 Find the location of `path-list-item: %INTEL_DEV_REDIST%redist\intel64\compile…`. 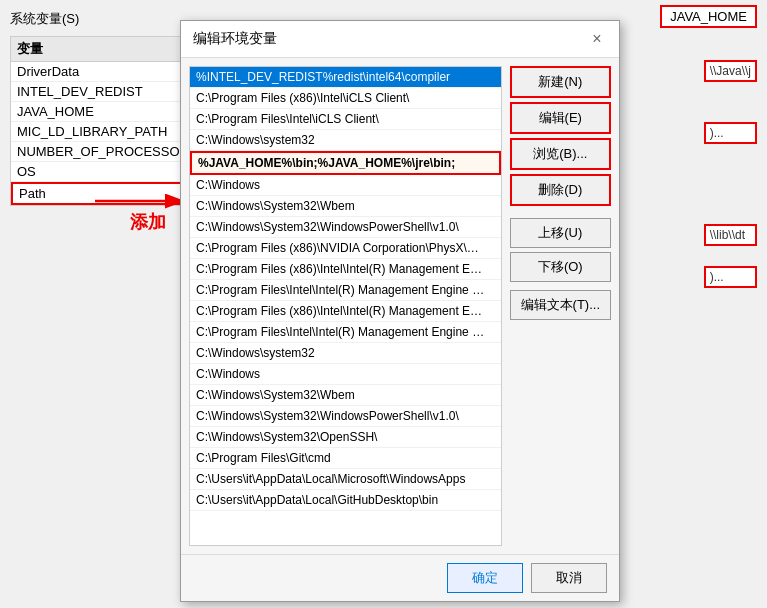

path-list-item: %INTEL_DEV_REDIST%redist\intel64\compile… is located at coordinates (346, 78).